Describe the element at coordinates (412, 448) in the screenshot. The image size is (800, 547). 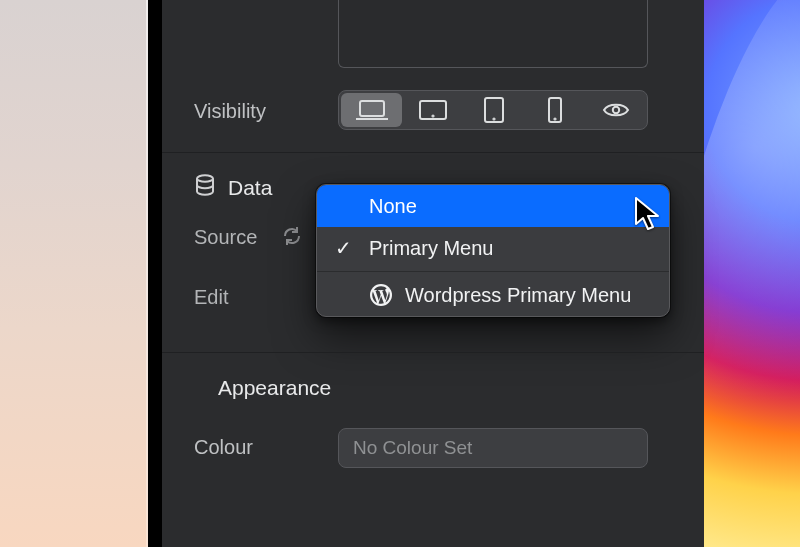
I see `colour-field-placeholder: No Colour Set` at that location.